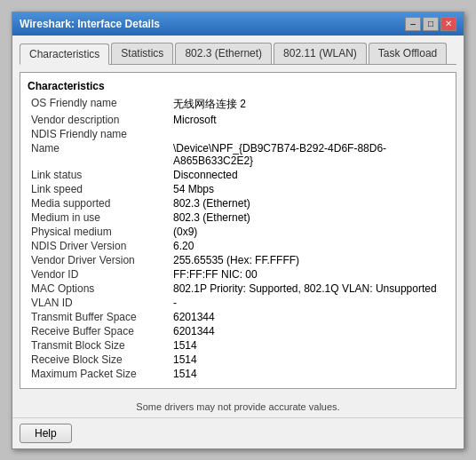 Image resolution: width=476 pixels, height=460 pixels. What do you see at coordinates (99, 105) in the screenshot?
I see `row-label: OS Friendly name` at bounding box center [99, 105].